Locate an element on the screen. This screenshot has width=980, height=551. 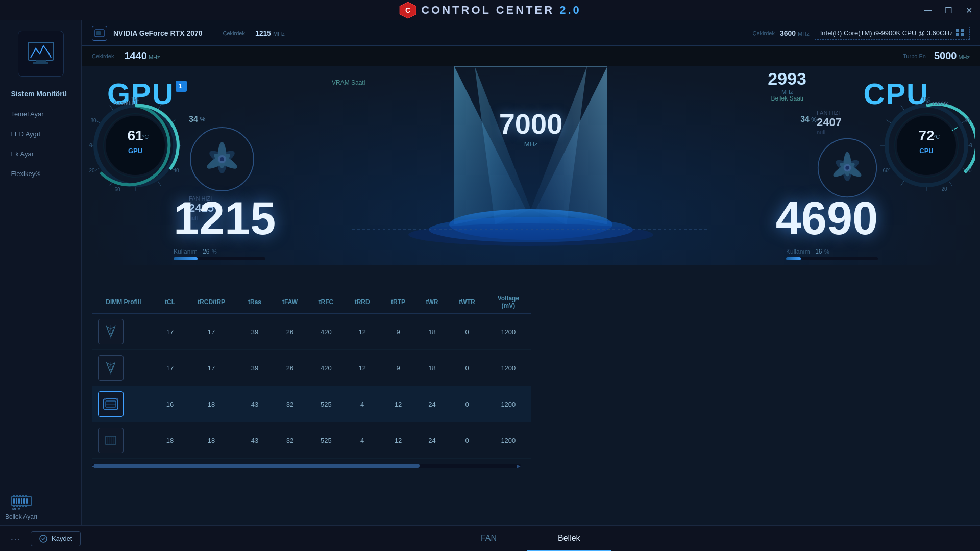
cpu-cekirdek-unit: MHz is located at coordinates (803, 34).